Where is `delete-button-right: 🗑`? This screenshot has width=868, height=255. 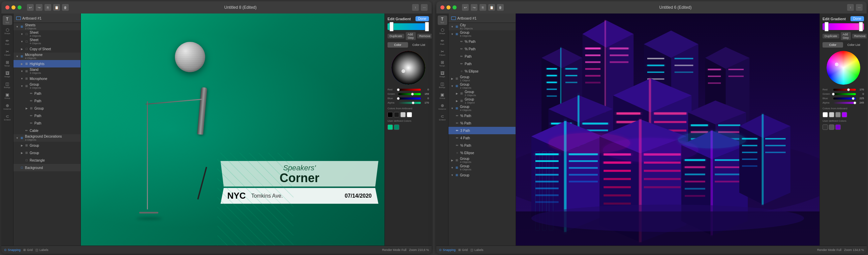
delete-button-right: 🗑 is located at coordinates (500, 7).